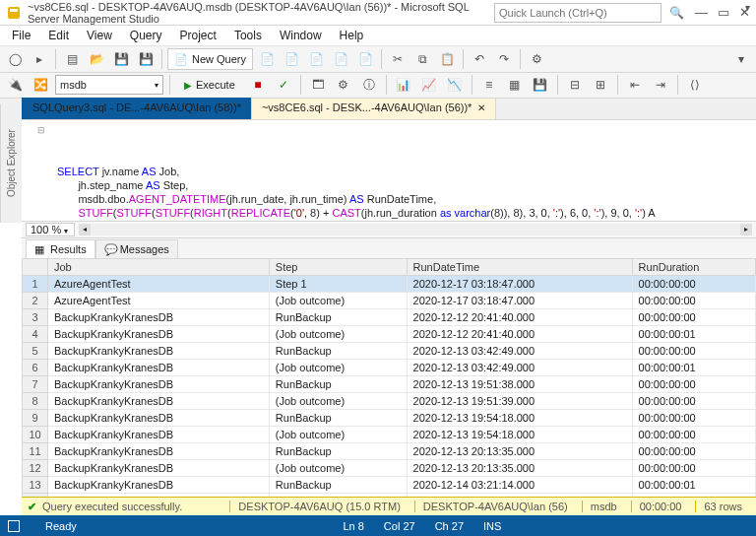 This screenshot has height=536, width=756. What do you see at coordinates (96, 59) in the screenshot?
I see `open-icon: 📂` at bounding box center [96, 59].